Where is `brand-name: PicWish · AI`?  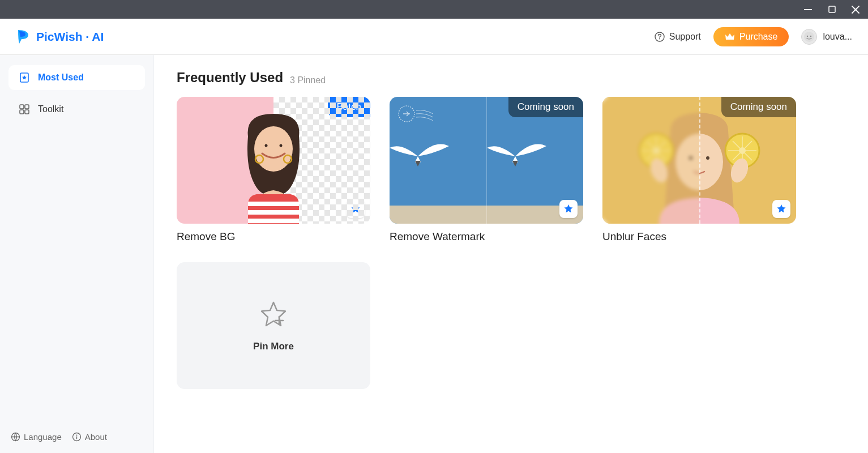 brand-name: PicWish · AI is located at coordinates (70, 37).